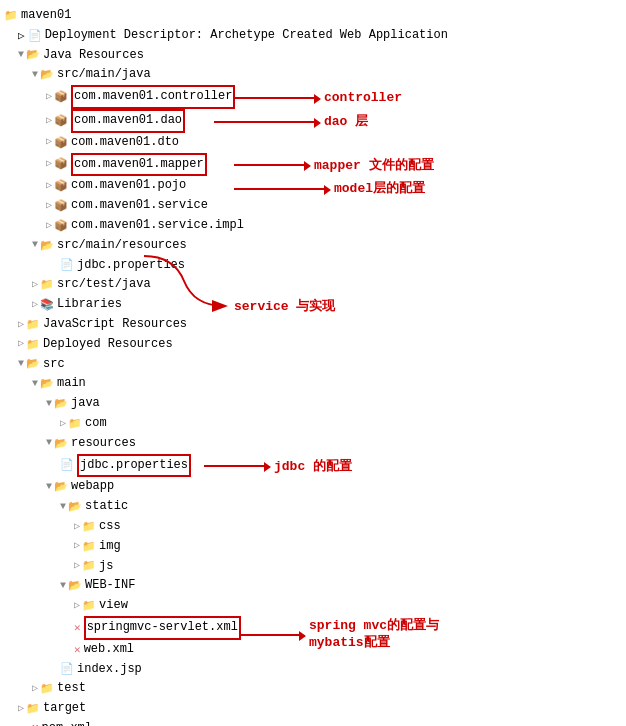 The width and height of the screenshot is (626, 726). What do you see at coordinates (313, 670) in the screenshot?
I see `tree-row: 📄 index.jsp` at bounding box center [313, 670].